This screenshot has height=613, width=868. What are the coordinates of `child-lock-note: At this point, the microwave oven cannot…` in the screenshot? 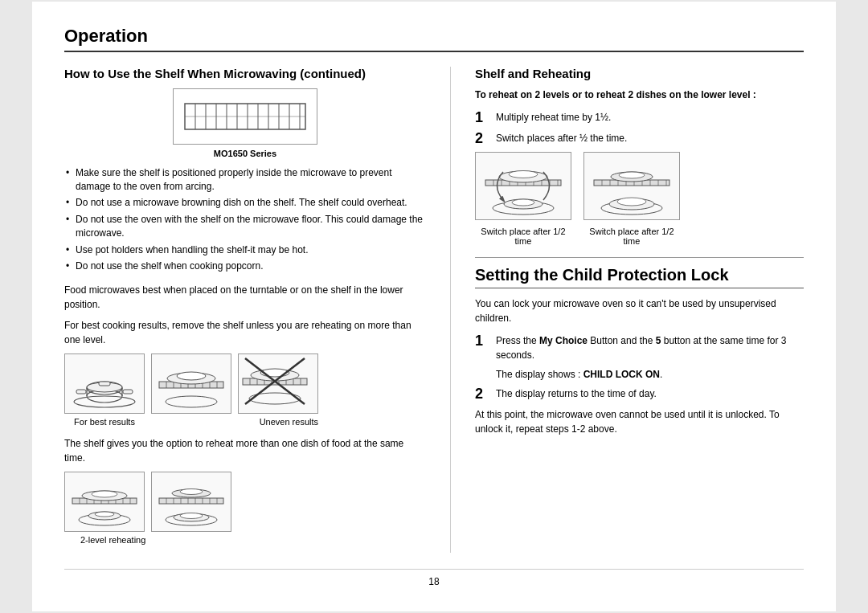 It's located at (640, 422).